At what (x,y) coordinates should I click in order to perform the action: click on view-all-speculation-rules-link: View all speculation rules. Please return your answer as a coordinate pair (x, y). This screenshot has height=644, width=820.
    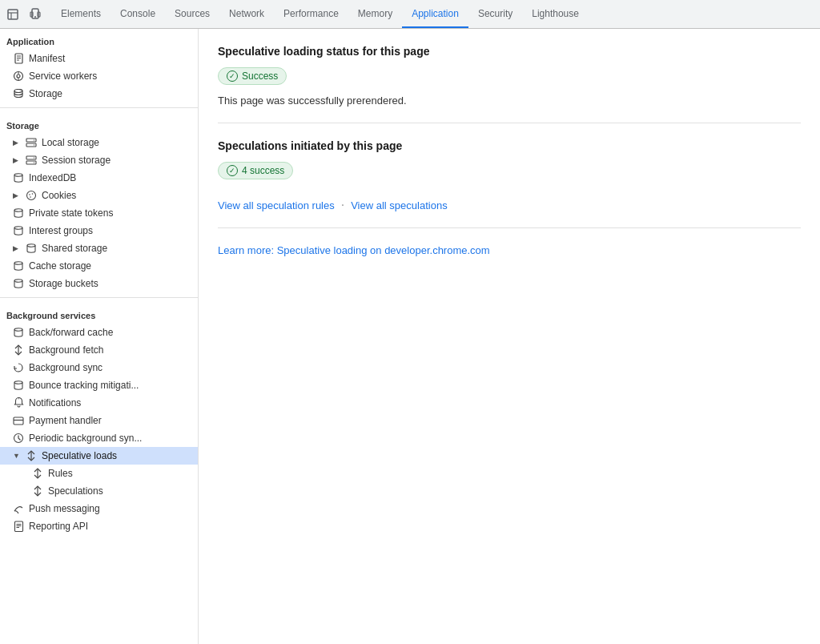
    Looking at the image, I should click on (276, 205).